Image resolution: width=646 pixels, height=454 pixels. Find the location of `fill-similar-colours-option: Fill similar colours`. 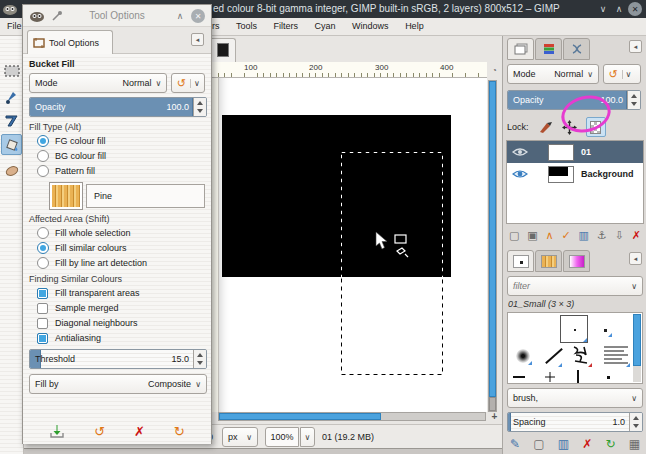

fill-similar-colours-option: Fill similar colours is located at coordinates (121, 248).